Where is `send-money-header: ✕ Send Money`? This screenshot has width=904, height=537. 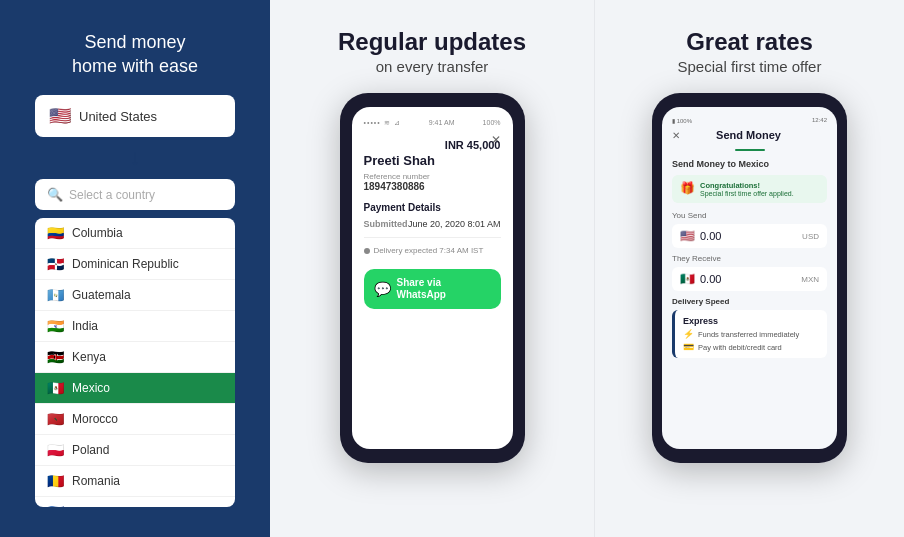 send-money-header: ✕ Send Money is located at coordinates (750, 135).